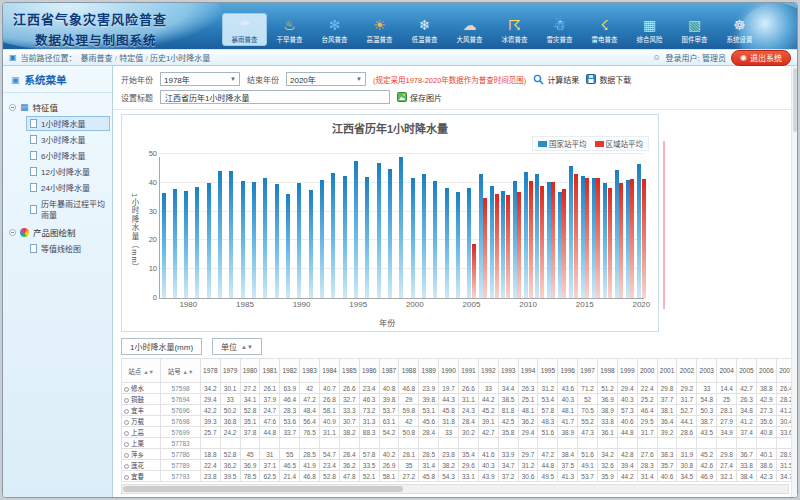  I want to click on nav-typhoon-survey: ✻台风普查, so click(334, 30).